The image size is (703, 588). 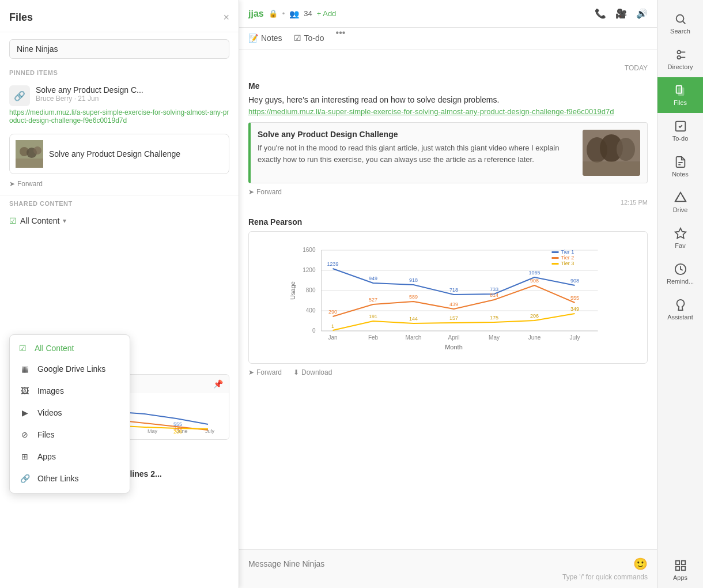 What do you see at coordinates (641, 564) in the screenshot?
I see `emoji-button: 🙂` at bounding box center [641, 564].